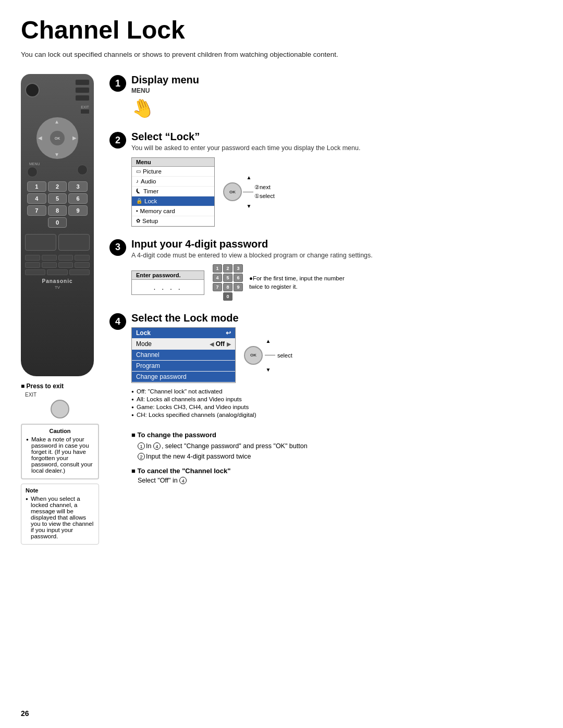 This screenshot has height=728, width=563. Describe the element at coordinates (60, 409) in the screenshot. I see `exit-button-circle` at that location.